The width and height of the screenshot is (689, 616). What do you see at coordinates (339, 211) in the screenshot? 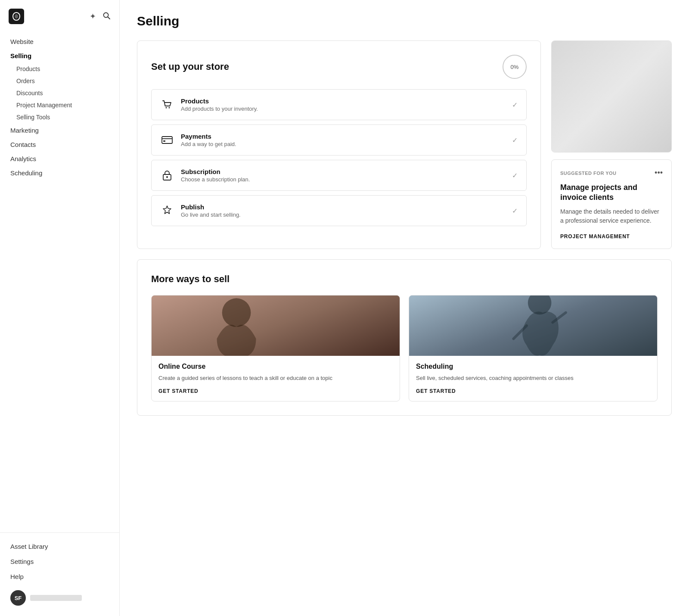
I see `setup-step-publish: Publish Go live and start selling. ✓` at bounding box center [339, 211].